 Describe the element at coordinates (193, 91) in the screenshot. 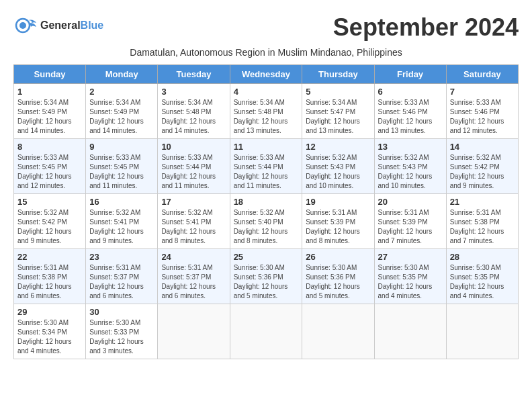

I see `day-number: 3` at that location.